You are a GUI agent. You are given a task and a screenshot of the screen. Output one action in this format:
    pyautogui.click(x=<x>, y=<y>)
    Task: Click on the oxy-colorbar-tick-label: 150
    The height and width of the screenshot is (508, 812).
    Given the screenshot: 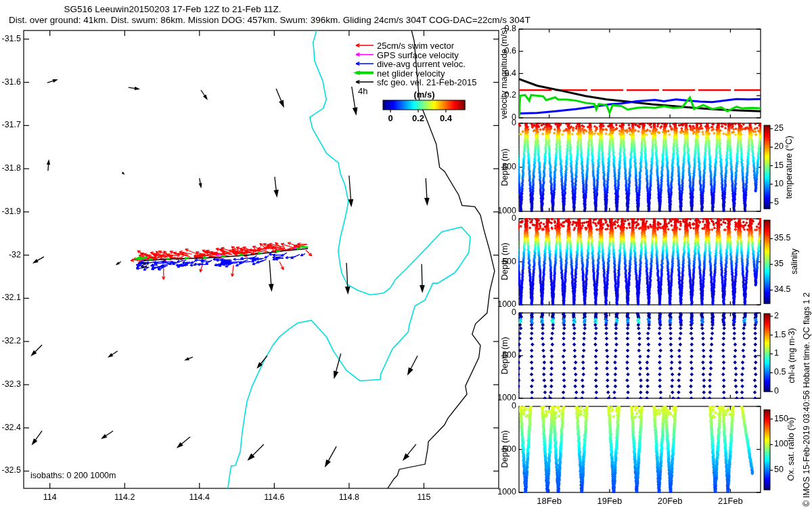 What is the action you would take?
    pyautogui.click(x=781, y=419)
    